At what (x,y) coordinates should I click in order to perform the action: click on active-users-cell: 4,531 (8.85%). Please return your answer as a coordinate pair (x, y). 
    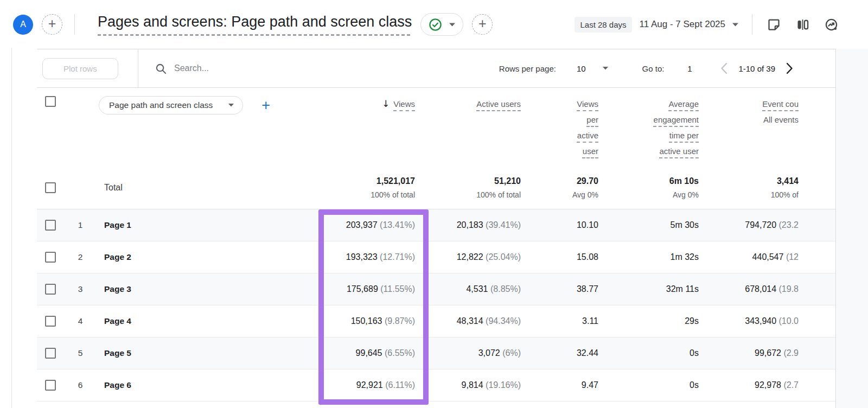
    Looking at the image, I should click on (478, 289).